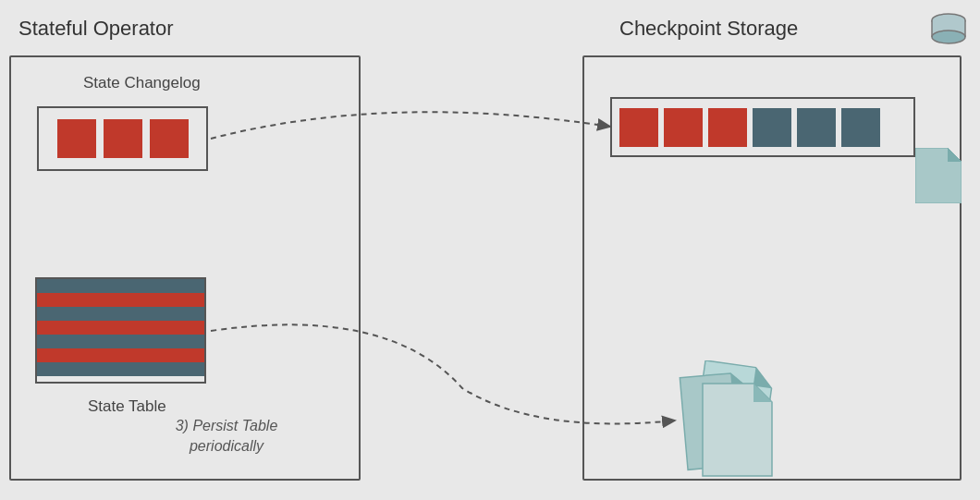  What do you see at coordinates (142, 83) in the screenshot?
I see `changelog-label: State Changelog` at bounding box center [142, 83].